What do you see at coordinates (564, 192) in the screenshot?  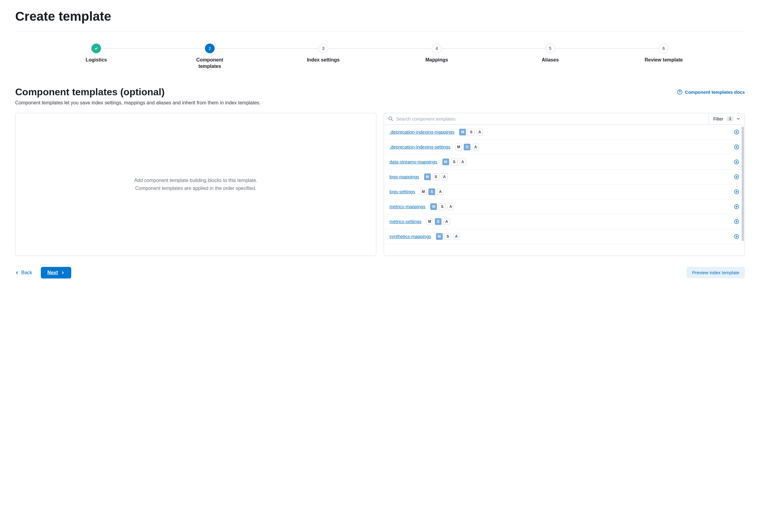 I see `list-item: logs-settingsMSA` at bounding box center [564, 192].